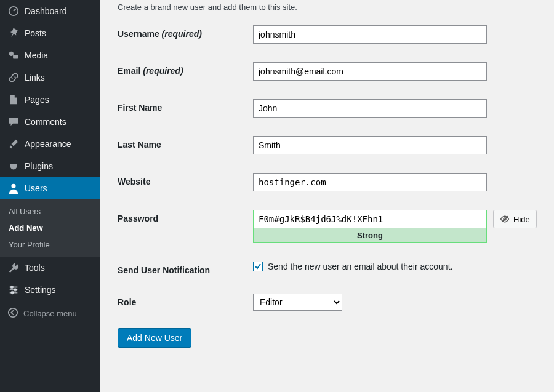 The height and width of the screenshot is (392, 554). What do you see at coordinates (185, 180) in the screenshot?
I see `website-label: Website` at bounding box center [185, 180].